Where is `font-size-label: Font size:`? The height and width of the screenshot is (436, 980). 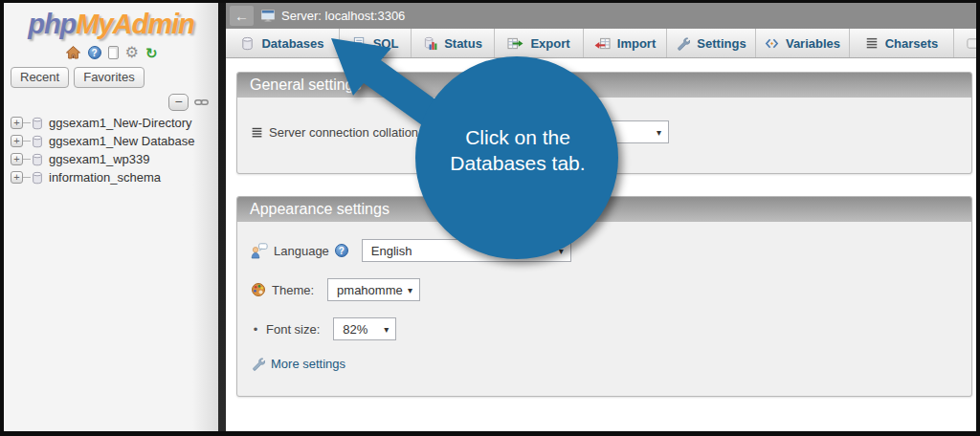
font-size-label: Font size: is located at coordinates (293, 329).